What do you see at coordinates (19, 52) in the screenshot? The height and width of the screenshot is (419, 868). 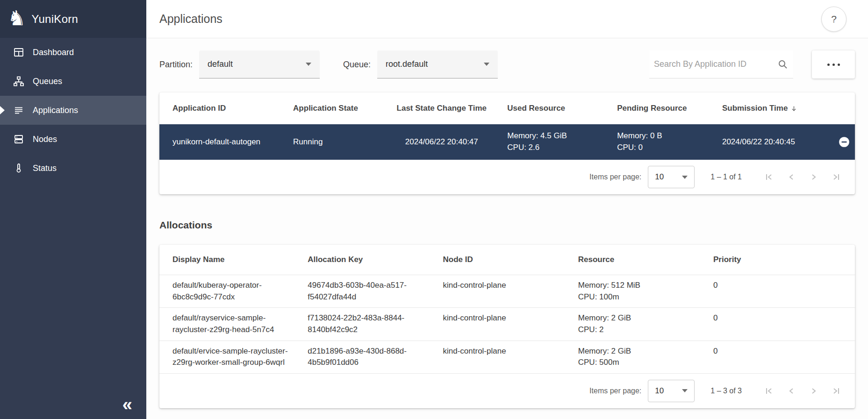 I see `dashboard-icon` at bounding box center [19, 52].